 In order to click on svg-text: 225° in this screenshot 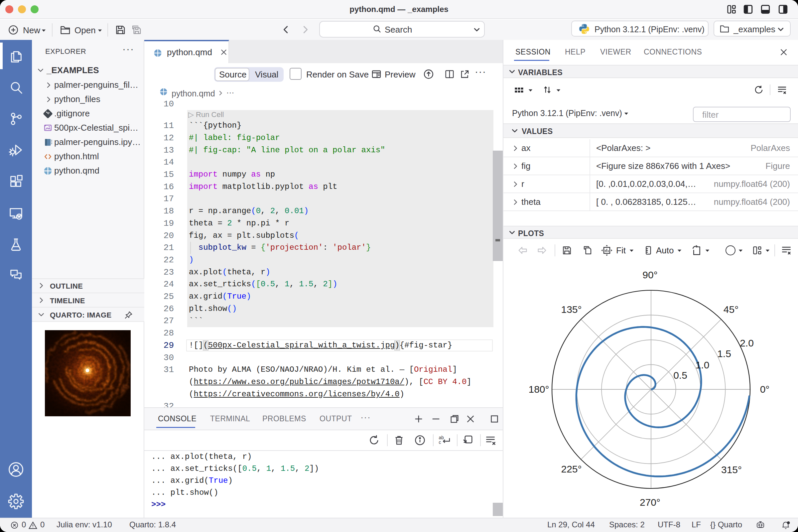, I will do `click(571, 469)`.